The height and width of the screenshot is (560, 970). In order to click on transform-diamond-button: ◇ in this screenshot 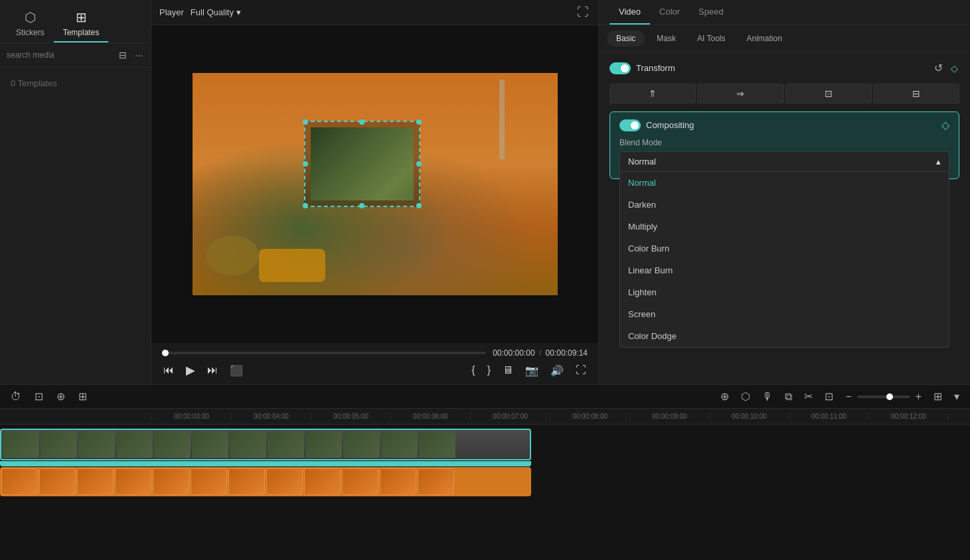, I will do `click(955, 68)`.